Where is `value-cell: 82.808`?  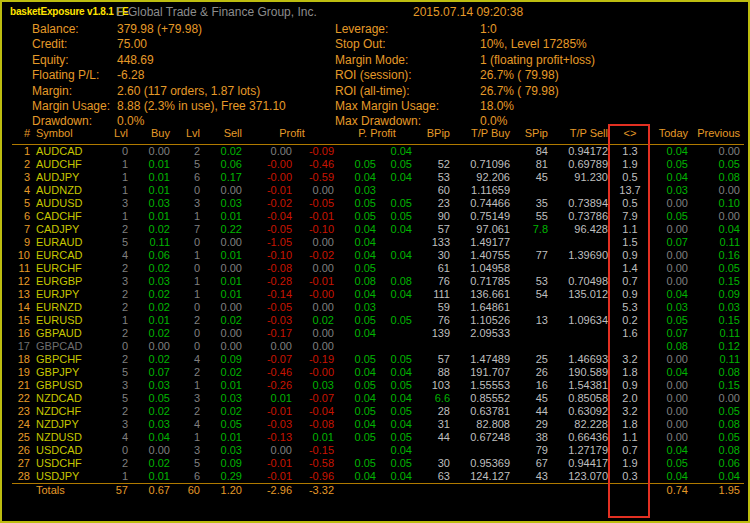 value-cell: 82.808 is located at coordinates (484, 424).